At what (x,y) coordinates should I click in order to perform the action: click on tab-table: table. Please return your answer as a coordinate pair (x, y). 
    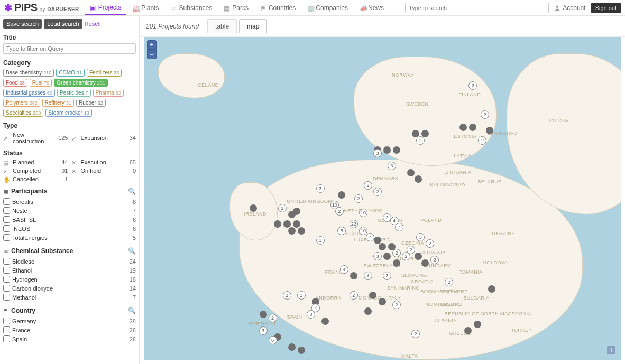
    Looking at the image, I should click on (222, 26).